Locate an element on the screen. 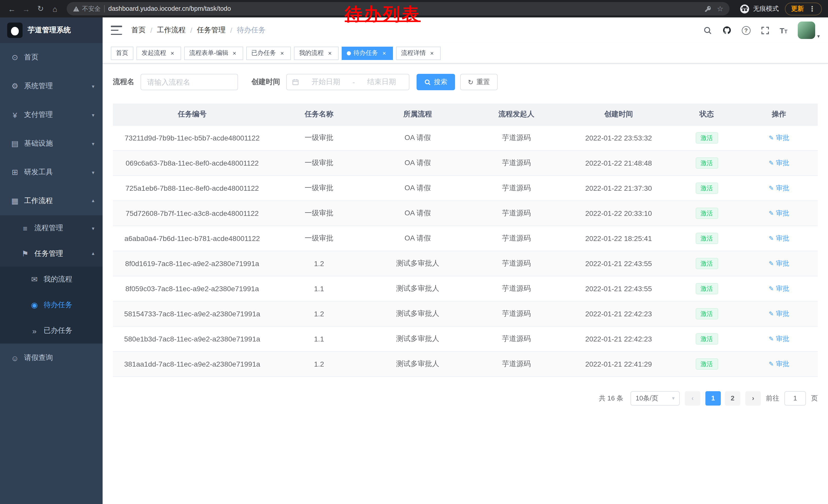  github-icon is located at coordinates (727, 30).